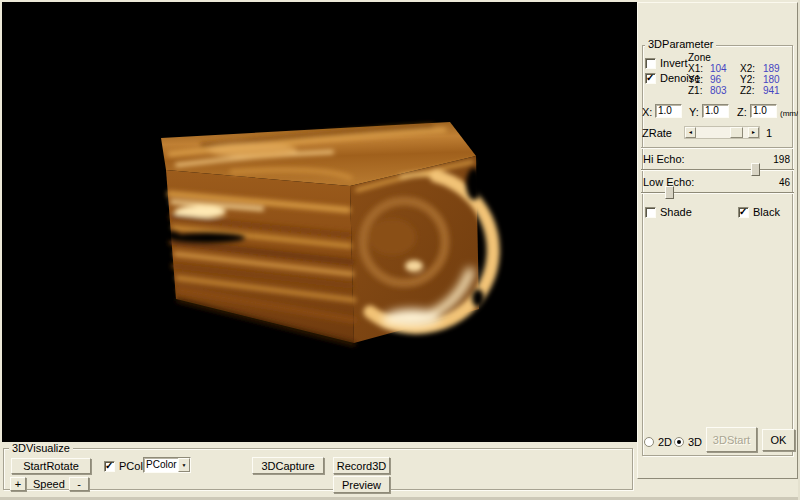 This screenshot has height=500, width=800. What do you see at coordinates (699, 90) in the screenshot?
I see `zone-z1-label: Z1:` at bounding box center [699, 90].